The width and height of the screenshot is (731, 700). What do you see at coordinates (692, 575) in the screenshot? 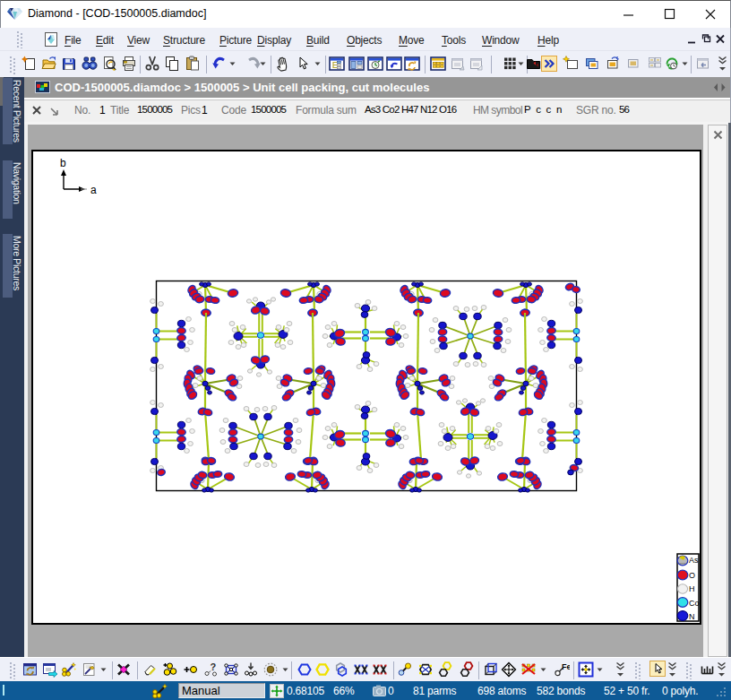
I see `svg-text: O` at bounding box center [692, 575].